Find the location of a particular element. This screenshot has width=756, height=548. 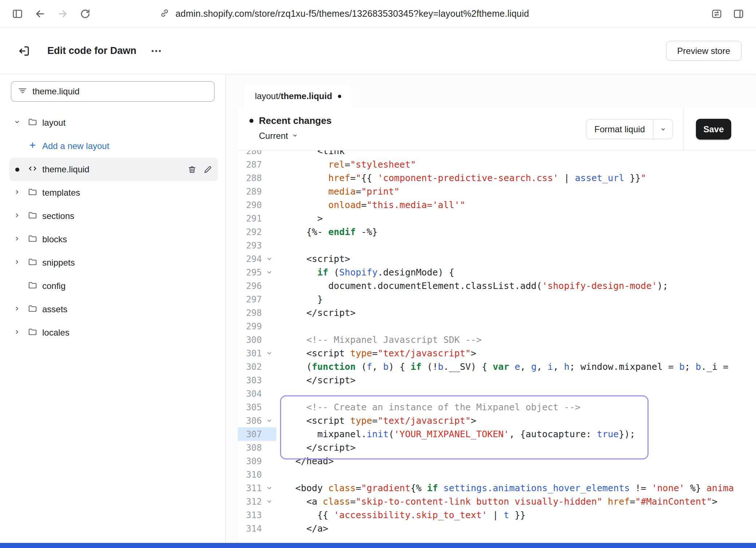

code-line-301: 301 <script type="text/javascript"> is located at coordinates (497, 353).